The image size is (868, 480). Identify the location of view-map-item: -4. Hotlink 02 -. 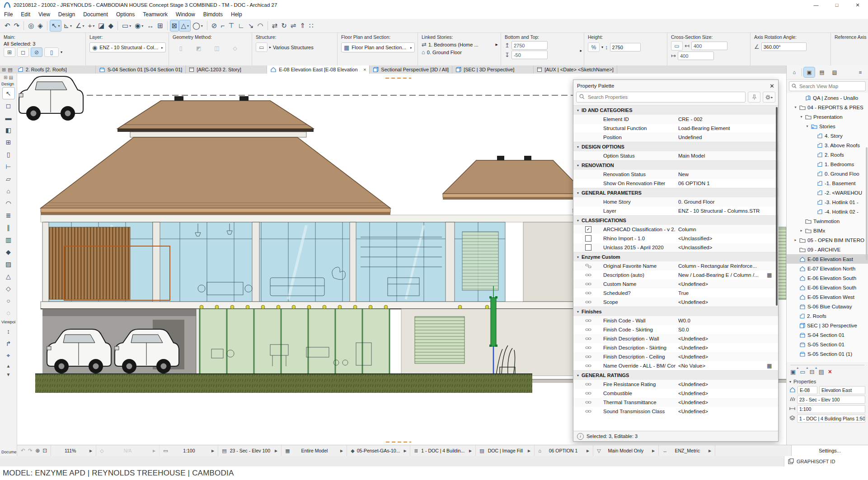
(827, 211).